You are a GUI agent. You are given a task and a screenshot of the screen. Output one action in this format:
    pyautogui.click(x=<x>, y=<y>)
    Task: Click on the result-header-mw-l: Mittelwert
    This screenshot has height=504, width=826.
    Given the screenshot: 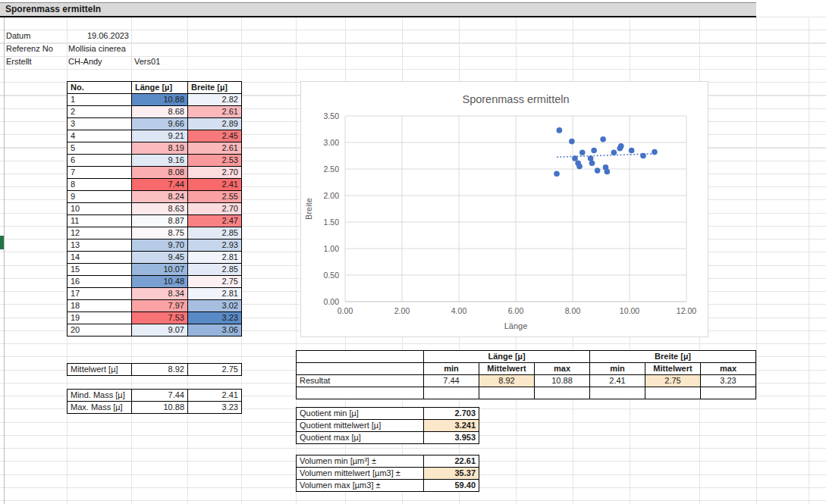 What is the action you would take?
    pyautogui.click(x=507, y=369)
    